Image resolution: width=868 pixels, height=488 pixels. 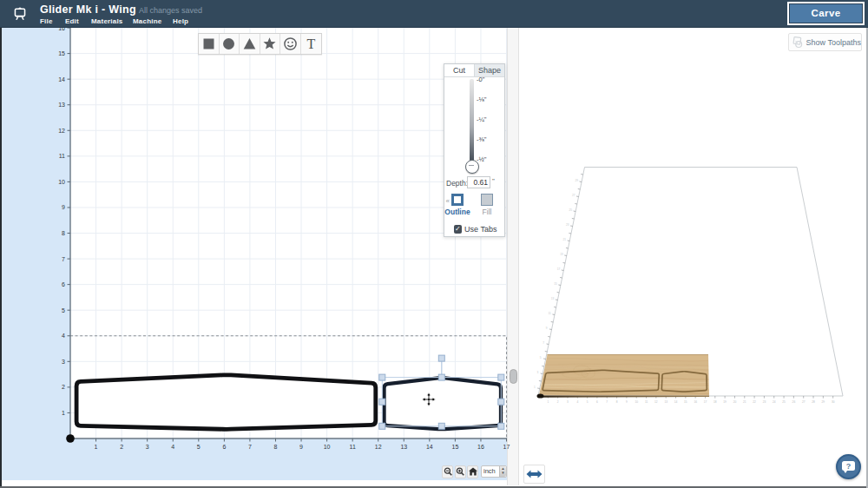 I want to click on star-tool-button, so click(x=271, y=43).